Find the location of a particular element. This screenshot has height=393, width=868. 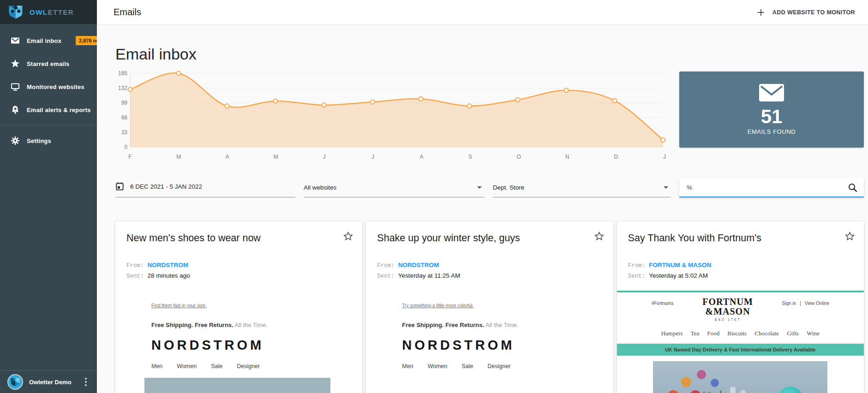

sidebar: OWLETTER Email inbox 2,876 new Starred e… is located at coordinates (48, 196).